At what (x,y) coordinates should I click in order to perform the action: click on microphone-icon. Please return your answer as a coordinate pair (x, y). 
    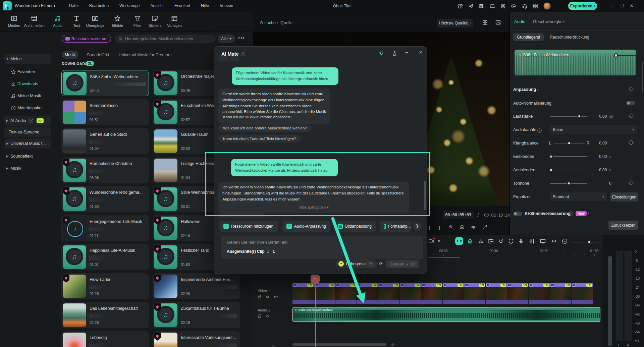
    Looking at the image, I should click on (521, 241).